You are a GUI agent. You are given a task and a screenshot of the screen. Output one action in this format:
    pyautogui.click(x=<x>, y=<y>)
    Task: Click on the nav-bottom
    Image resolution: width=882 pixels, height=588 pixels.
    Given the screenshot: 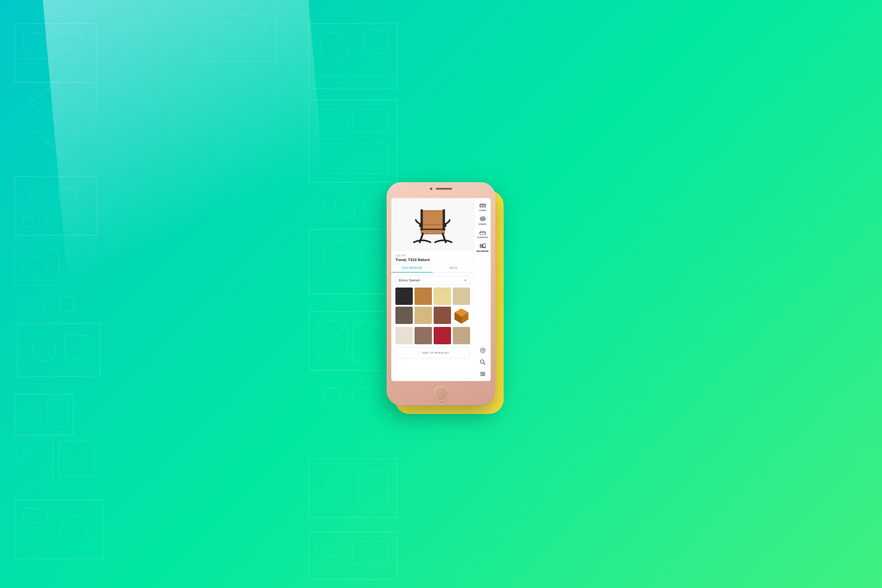 What is the action you would take?
    pyautogui.click(x=483, y=363)
    